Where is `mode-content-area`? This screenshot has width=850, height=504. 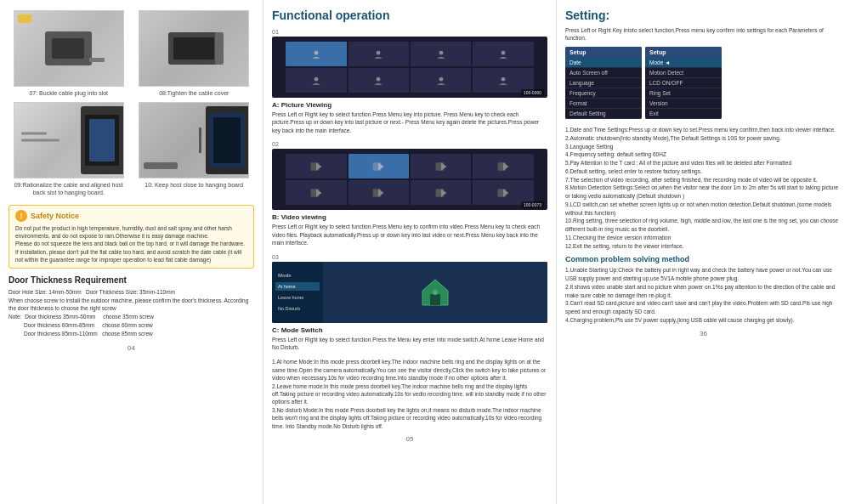 mode-content-area is located at coordinates (435, 292).